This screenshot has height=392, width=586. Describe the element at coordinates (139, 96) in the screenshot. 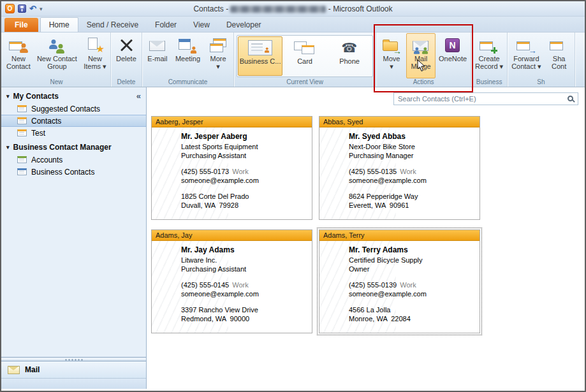

I see `collapse-navpane-button: «` at that location.